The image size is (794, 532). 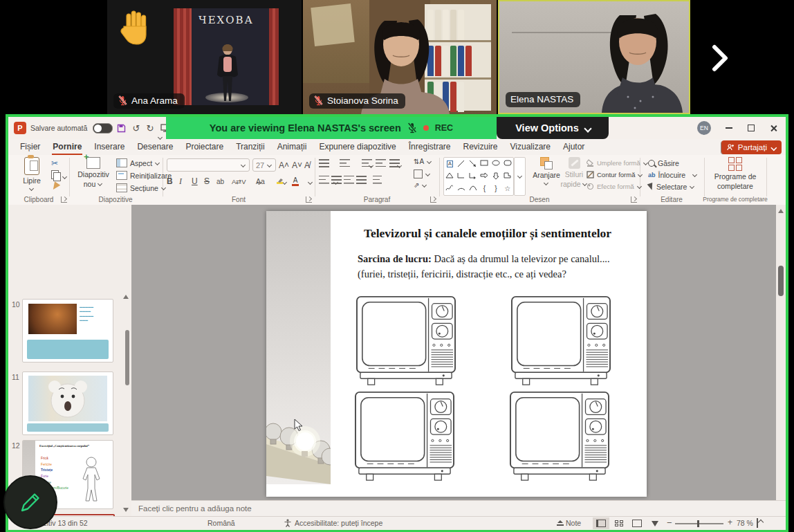 I want to click on bold-button: B, so click(x=170, y=181).